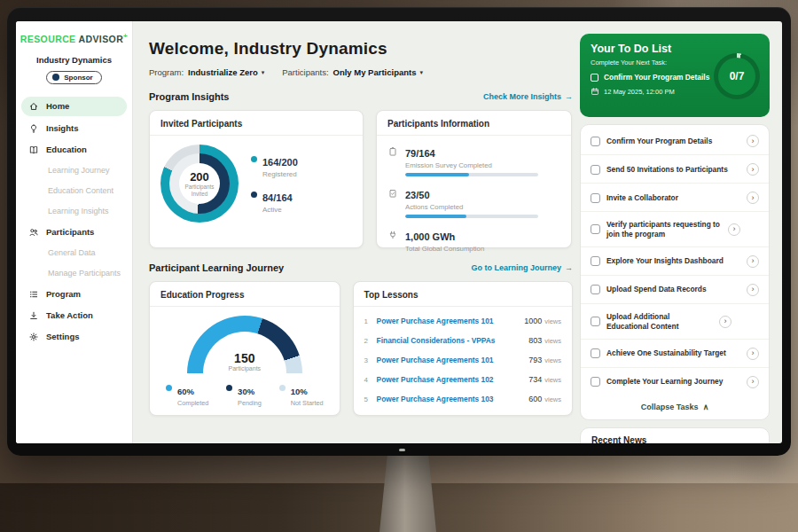 The width and height of the screenshot is (798, 532). I want to click on sidebar-item-take-action: Take Action, so click(74, 316).